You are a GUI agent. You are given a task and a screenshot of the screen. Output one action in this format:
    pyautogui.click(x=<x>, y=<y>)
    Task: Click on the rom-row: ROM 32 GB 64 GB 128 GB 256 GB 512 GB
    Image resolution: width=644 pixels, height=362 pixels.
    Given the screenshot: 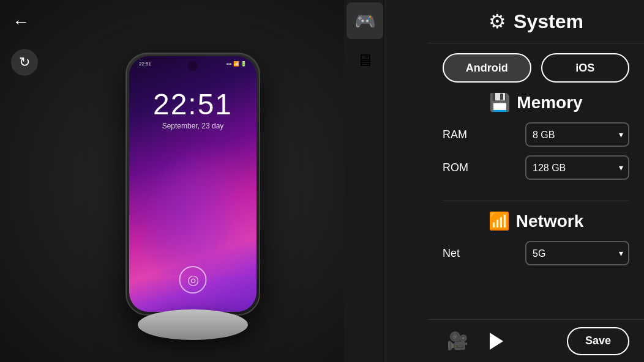 What is the action you would take?
    pyautogui.click(x=536, y=168)
    